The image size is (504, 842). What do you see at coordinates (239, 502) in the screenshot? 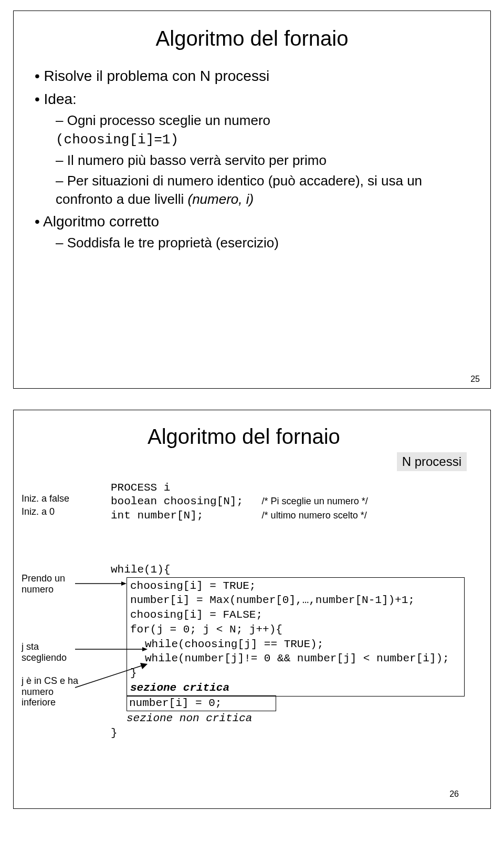
I see `declarations: PROCESS i boolean choosing[N]; /* Pi sce…` at bounding box center [239, 502].